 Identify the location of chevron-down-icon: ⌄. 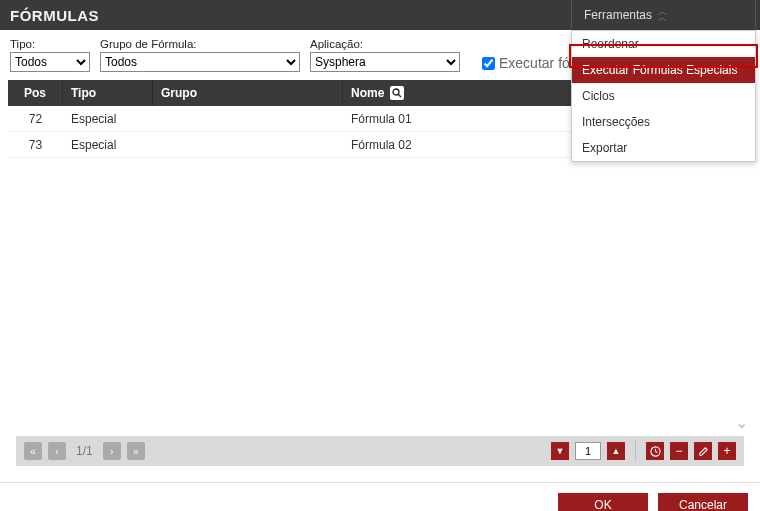
(742, 422).